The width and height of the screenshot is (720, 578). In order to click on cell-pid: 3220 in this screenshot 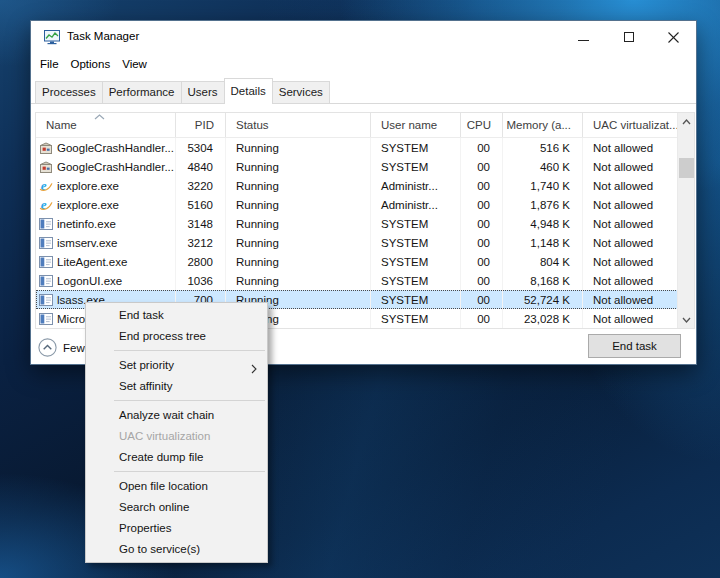, I will do `click(201, 186)`.